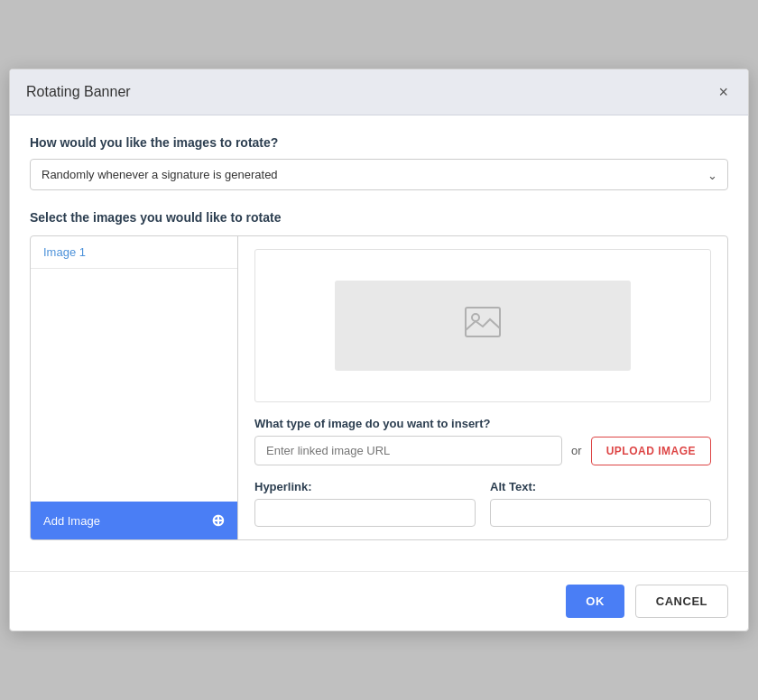  Describe the element at coordinates (682, 601) in the screenshot. I see `cancel-button: CANCEL` at that location.